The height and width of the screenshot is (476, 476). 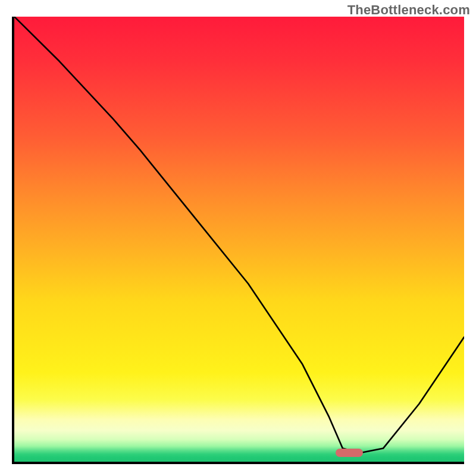 What do you see at coordinates (409, 10) in the screenshot?
I see `watermark-text: TheBottleneck.com` at bounding box center [409, 10].